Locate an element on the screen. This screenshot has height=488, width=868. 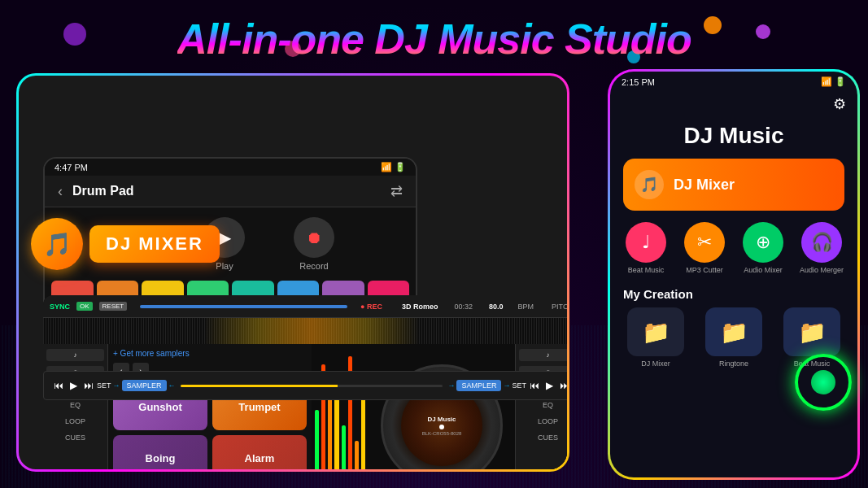
turntable-dot is located at coordinates (442, 427).